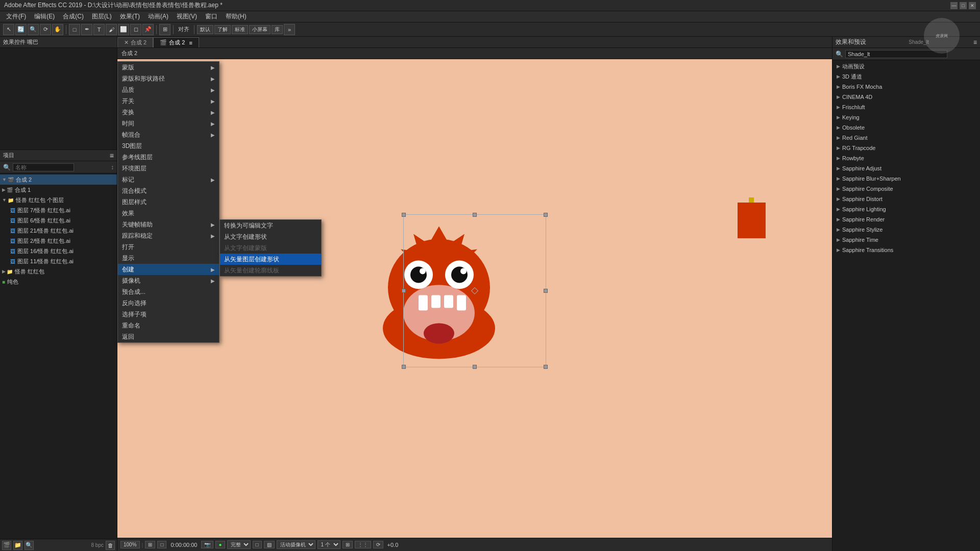 This screenshot has width=980, height=551. What do you see at coordinates (150, 545) in the screenshot?
I see `viewer-fit-btn: ⊞` at bounding box center [150, 545].